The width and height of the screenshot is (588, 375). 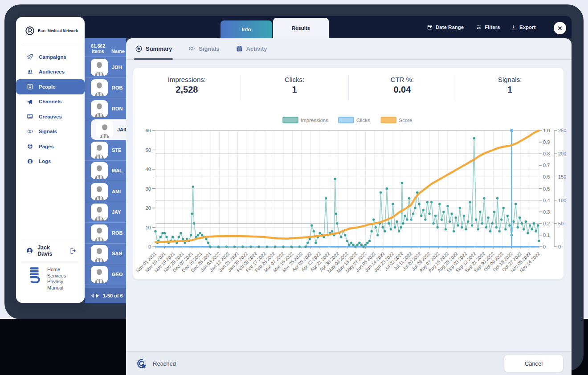 What do you see at coordinates (363, 120) in the screenshot?
I see `svg-text: Clicks` at bounding box center [363, 120].